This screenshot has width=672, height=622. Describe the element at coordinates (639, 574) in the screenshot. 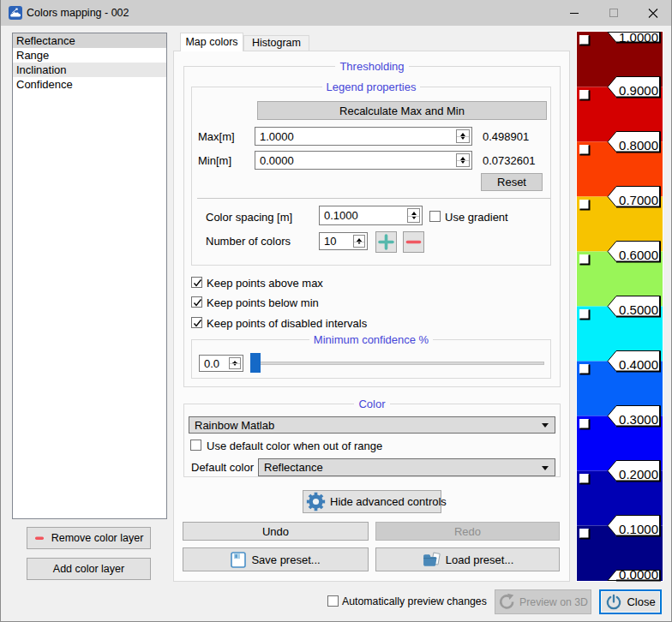

I see `svg-text: 0.0000` at that location.